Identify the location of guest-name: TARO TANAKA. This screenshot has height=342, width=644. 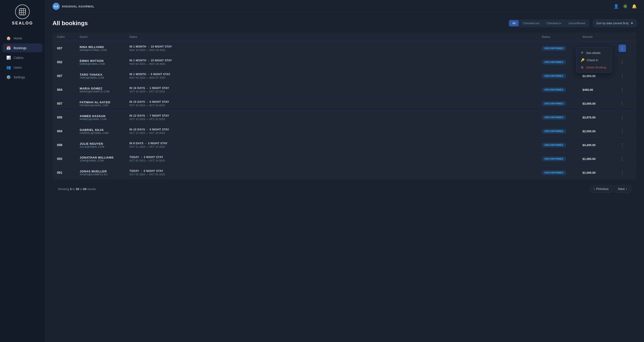
(104, 75).